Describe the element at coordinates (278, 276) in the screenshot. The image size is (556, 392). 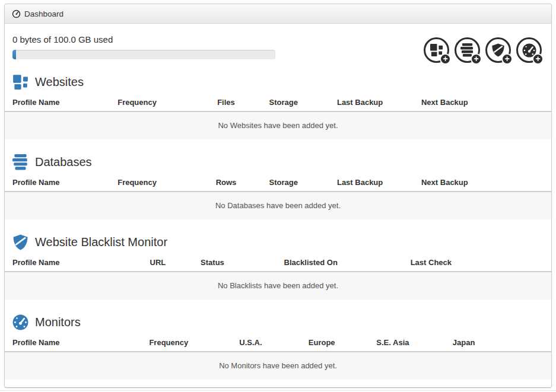
I see `blacklist-table: Profile Name URL Status Blacklisted On L…` at that location.